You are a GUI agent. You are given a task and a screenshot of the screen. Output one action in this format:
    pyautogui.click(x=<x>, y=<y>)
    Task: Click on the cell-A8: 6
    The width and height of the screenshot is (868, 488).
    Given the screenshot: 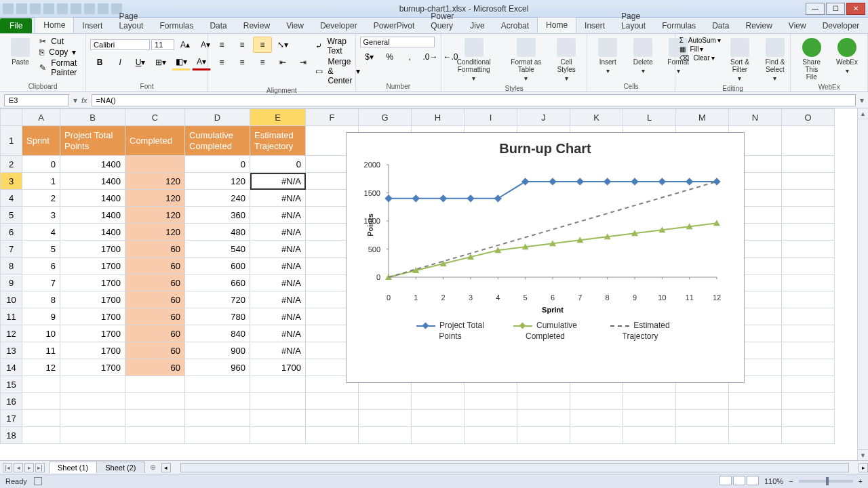 What is the action you would take?
    pyautogui.click(x=41, y=266)
    